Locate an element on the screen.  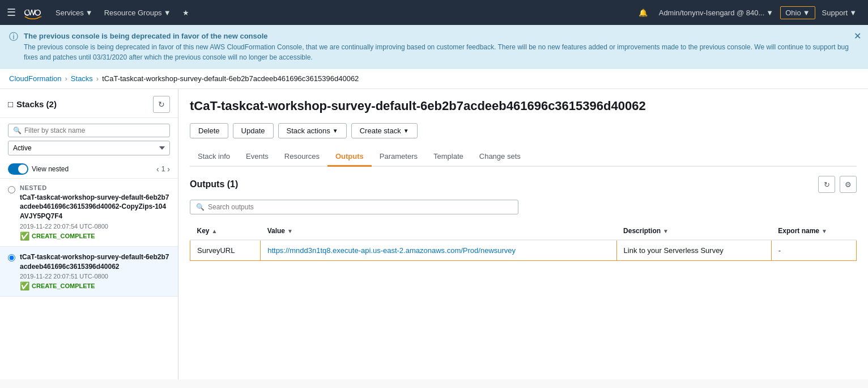
outputs-section-header: Outputs (1) ↻ ⚙ is located at coordinates (524, 184).